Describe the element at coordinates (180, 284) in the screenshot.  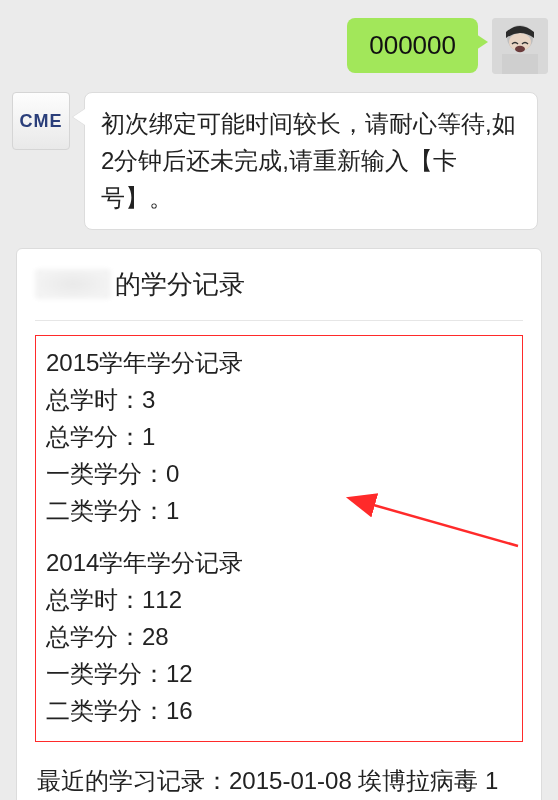
I see `card-title-suffix: 的学分记录` at that location.